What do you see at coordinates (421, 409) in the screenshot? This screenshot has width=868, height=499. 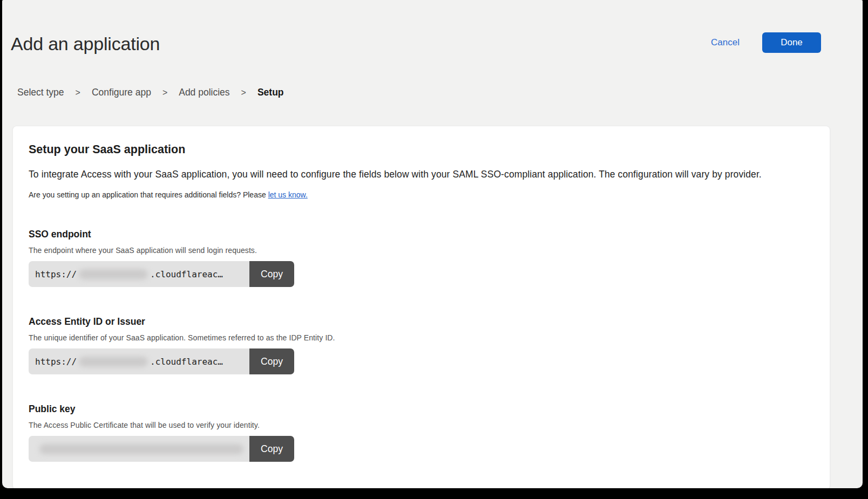 I see `public-key-label: Public key` at bounding box center [421, 409].